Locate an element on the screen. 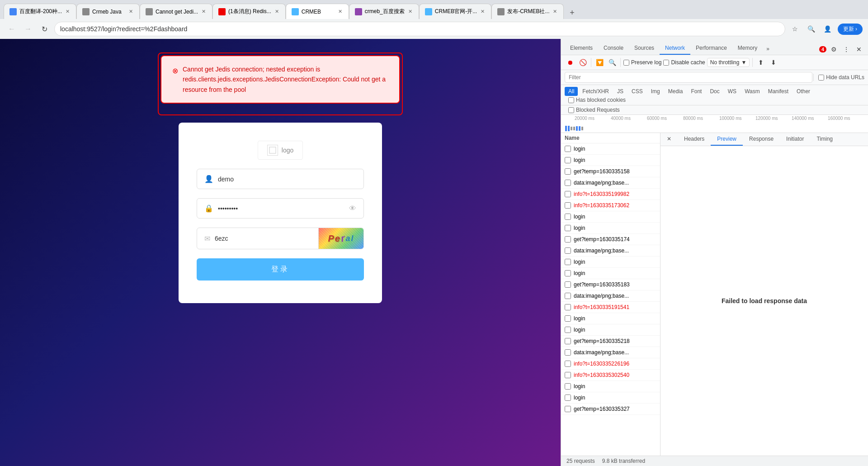 This screenshot has height=466, width=868. forward-button: → is located at coordinates (28, 29).